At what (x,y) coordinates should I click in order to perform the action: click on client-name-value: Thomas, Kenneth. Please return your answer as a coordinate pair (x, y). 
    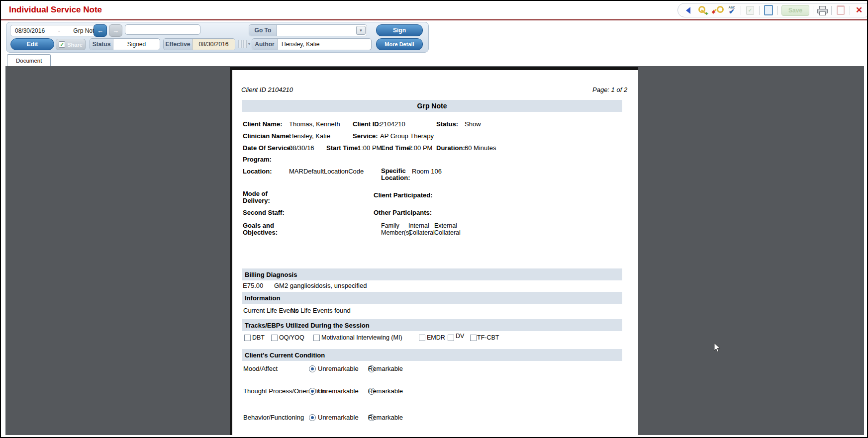
    Looking at the image, I should click on (314, 124).